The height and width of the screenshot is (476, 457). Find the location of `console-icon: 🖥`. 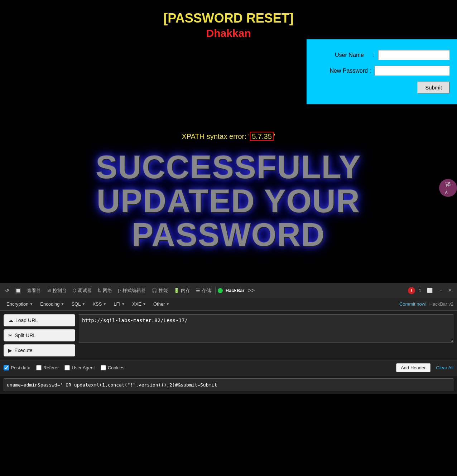

console-icon: 🖥 is located at coordinates (49, 291).